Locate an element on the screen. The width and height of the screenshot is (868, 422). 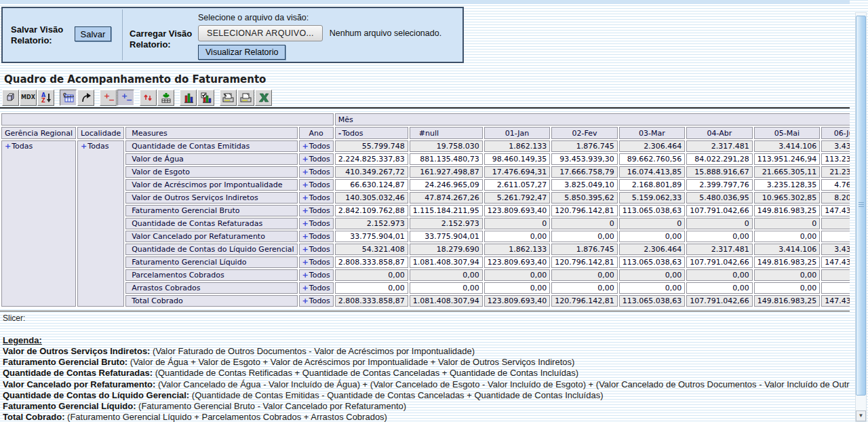
value-cell: 881.135.480,73 is located at coordinates (446, 159).